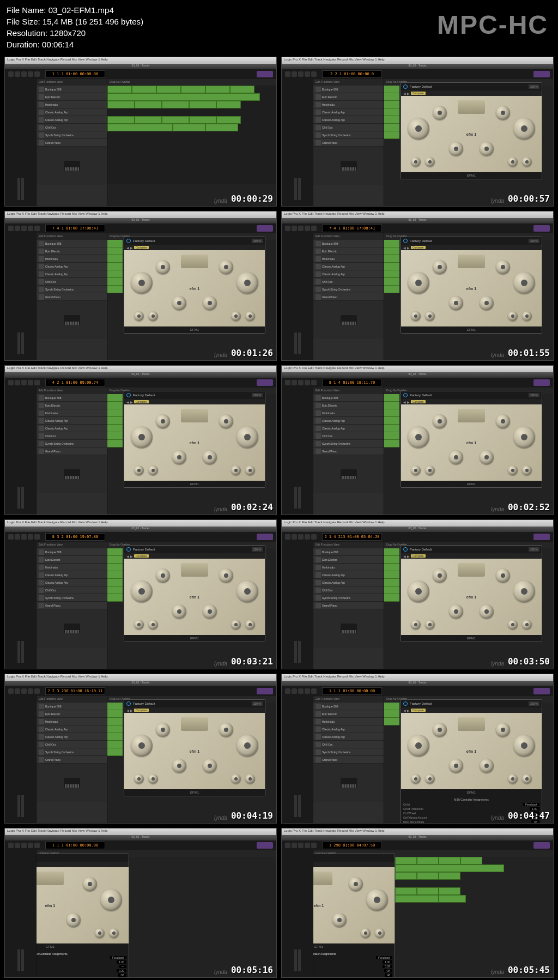 This screenshot has width=558, height=980. I want to click on lcd-display: 1 290 01:00 04:07.50, so click(352, 845).